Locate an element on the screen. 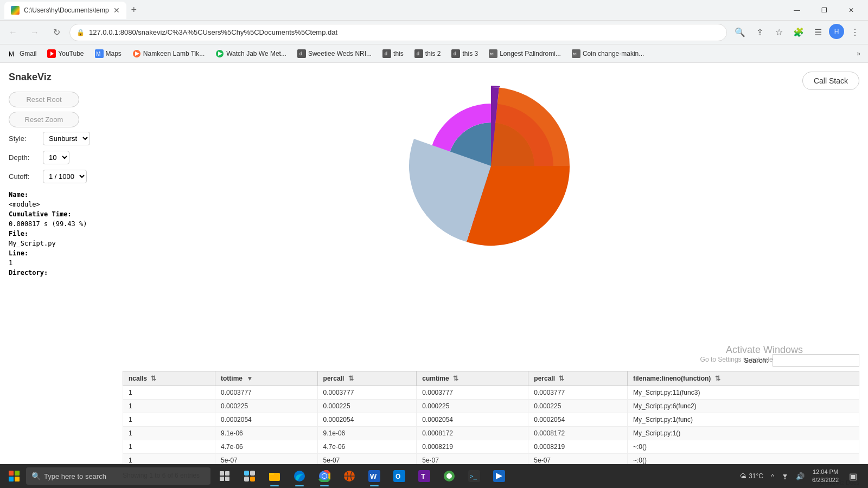 Image resolution: width=868 pixels, height=488 pixels. cumtime-value: 0.000817 s (99.43 %) is located at coordinates (48, 224).